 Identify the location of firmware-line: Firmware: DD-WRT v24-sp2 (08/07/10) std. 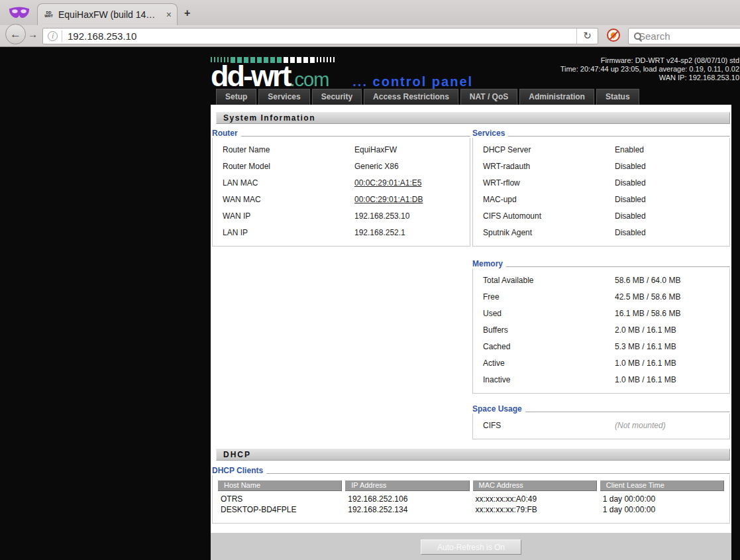
(650, 61).